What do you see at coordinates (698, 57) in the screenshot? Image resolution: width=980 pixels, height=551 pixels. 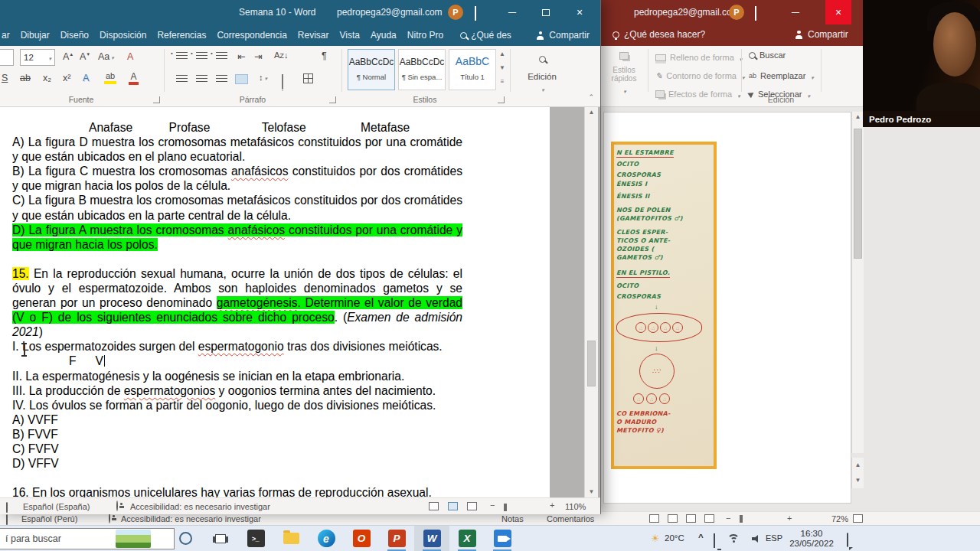 I see `ppt-shape-fill-button: Relleno de forma` at bounding box center [698, 57].